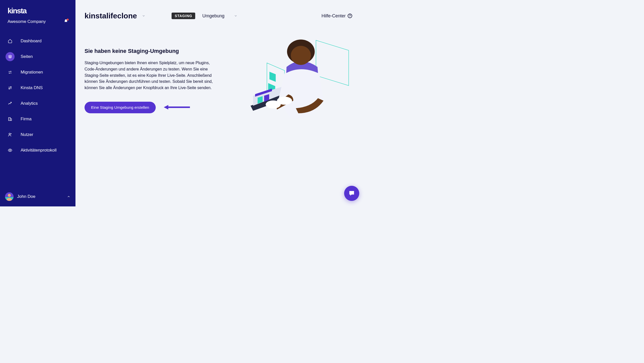 The image size is (644, 363). What do you see at coordinates (39, 150) in the screenshot?
I see `sidebar-item-label: Aktivitätenprotokoll` at bounding box center [39, 150].